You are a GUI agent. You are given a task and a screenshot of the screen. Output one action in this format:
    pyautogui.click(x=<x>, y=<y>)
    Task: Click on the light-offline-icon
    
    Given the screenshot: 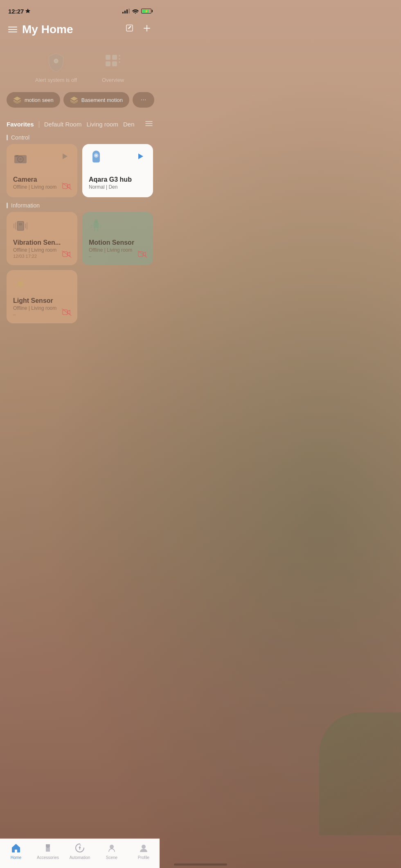 What is the action you would take?
    pyautogui.click(x=67, y=313)
    